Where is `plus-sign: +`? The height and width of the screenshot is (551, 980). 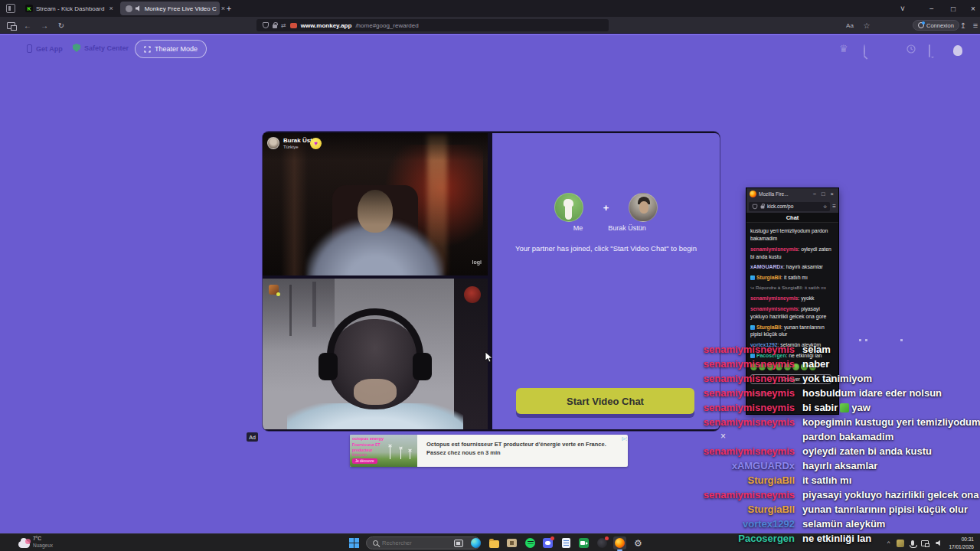 plus-sign: + is located at coordinates (606, 208).